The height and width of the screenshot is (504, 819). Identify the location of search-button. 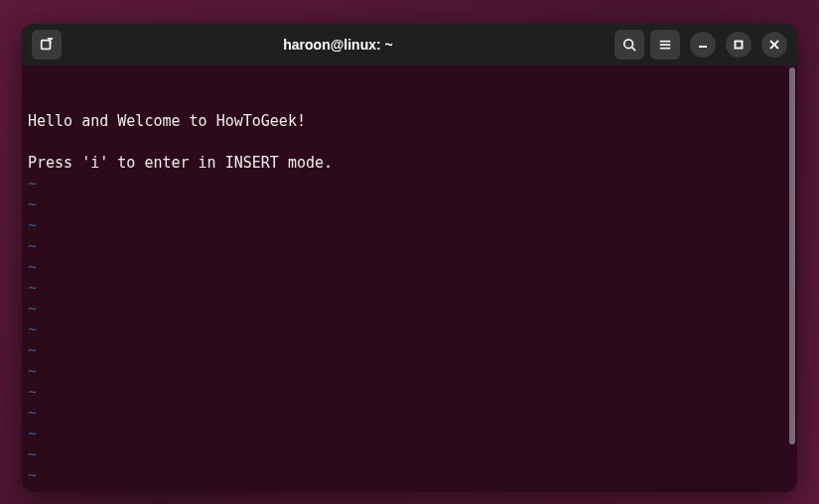
(629, 45).